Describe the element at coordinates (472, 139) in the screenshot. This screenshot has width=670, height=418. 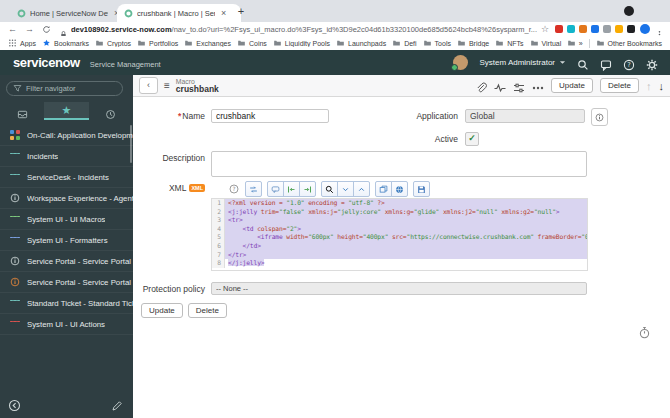
I see `active-checkbox: ✓` at that location.